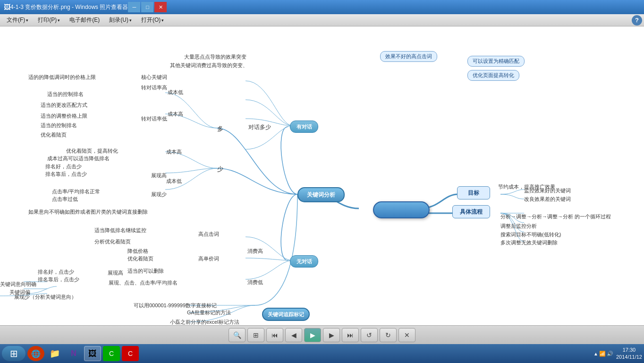 This screenshot has width=644, height=363. What do you see at coordinates (17, 20) in the screenshot?
I see `menu-file: 文件(F) ▾` at bounding box center [17, 20].